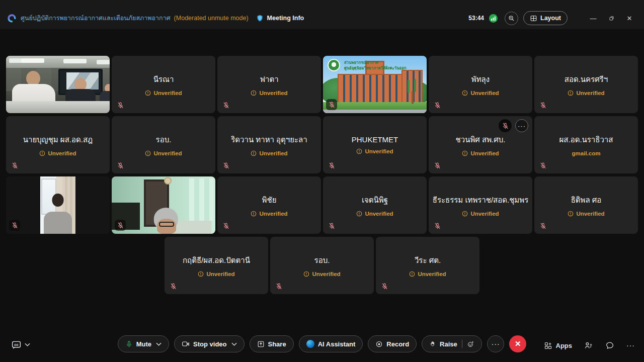  Describe the element at coordinates (480, 145) in the screenshot. I see `participant-tile: ชวนพิศ สพ.ศบ.Unverified···` at that location.